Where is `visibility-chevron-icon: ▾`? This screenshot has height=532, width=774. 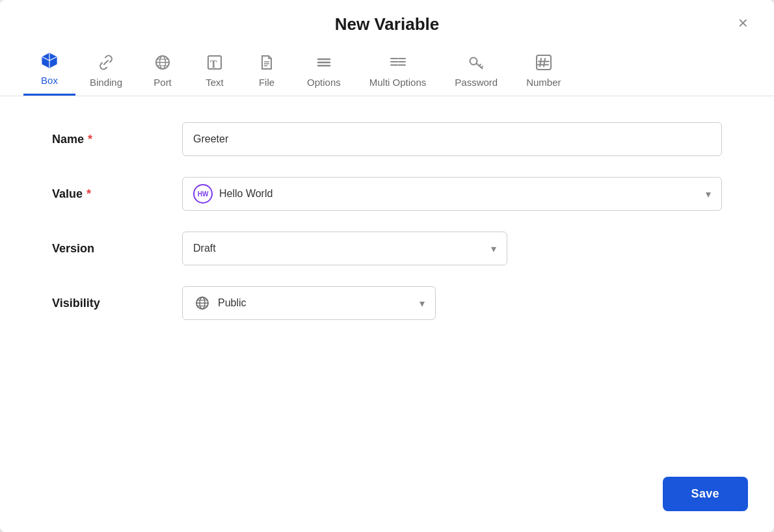
visibility-chevron-icon: ▾ is located at coordinates (422, 303).